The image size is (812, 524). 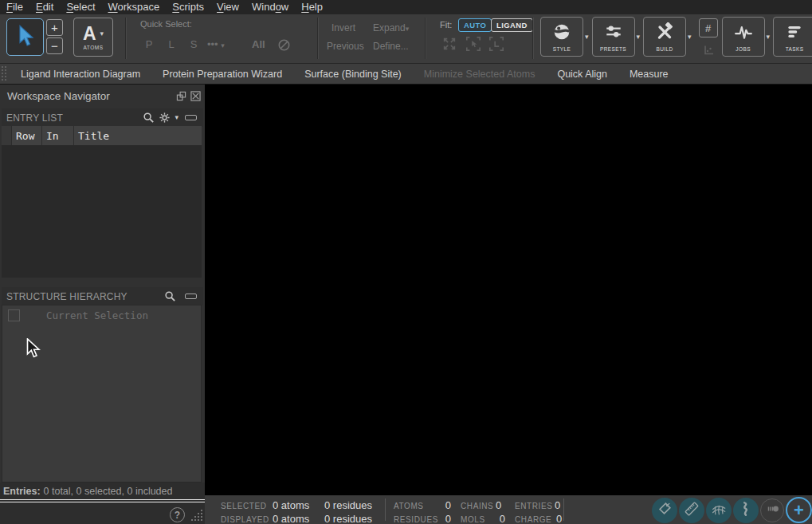 I want to click on current-selection-row: Current Selection, so click(x=102, y=316).